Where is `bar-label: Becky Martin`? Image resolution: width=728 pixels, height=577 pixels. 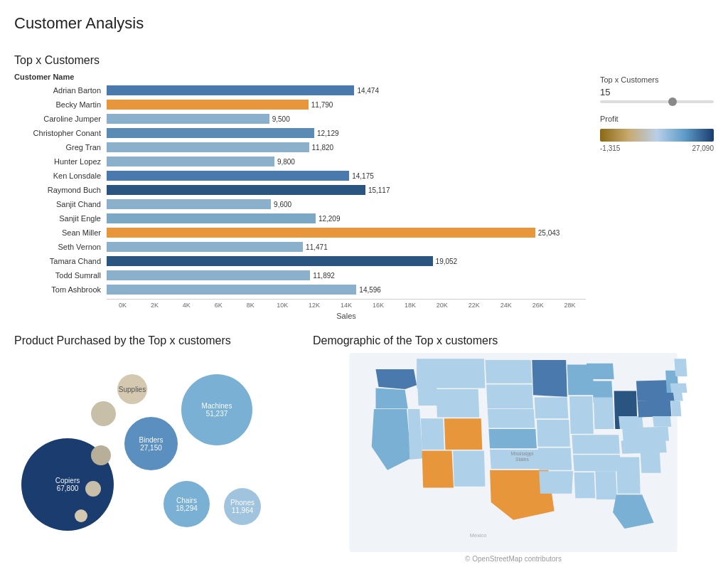
bar-label: Becky Martin is located at coordinates (60, 105).